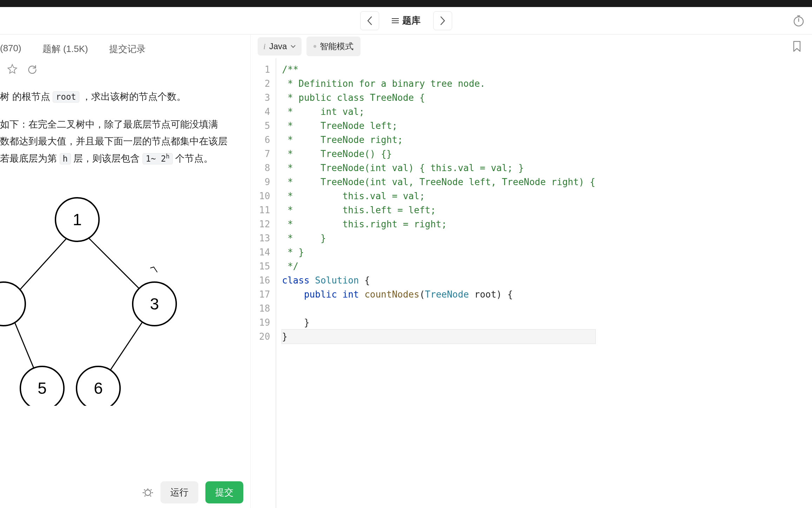  Describe the element at coordinates (121, 141) in the screenshot. I see `desc-line-3: 数都达到最大值，并且最下面一层的节点都集中在该层` at that location.